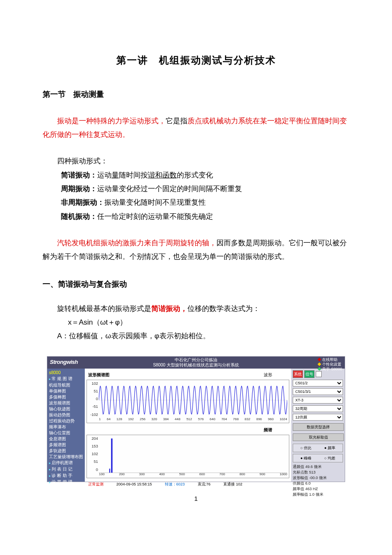 This screenshot has width=392, height=555. What do you see at coordinates (66, 457) in the screenshot?
I see `sidebar-item: 工艺量级增增布图` at bounding box center [66, 457].